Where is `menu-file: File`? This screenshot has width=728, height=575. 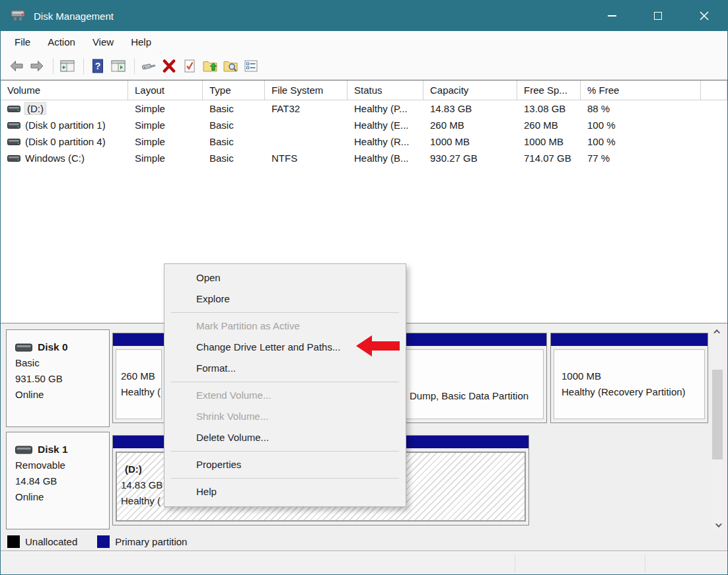 menu-file: File is located at coordinates (22, 42).